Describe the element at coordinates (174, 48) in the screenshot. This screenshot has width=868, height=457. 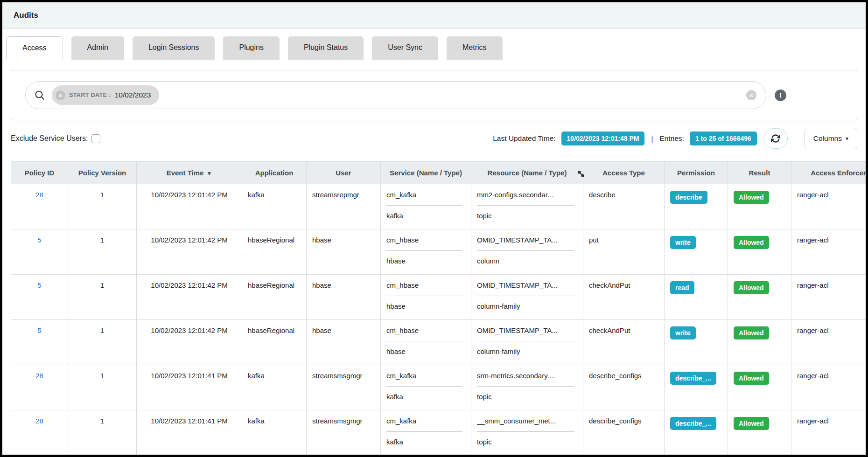
I see `tab-login-sessions: Login Sessions` at that location.